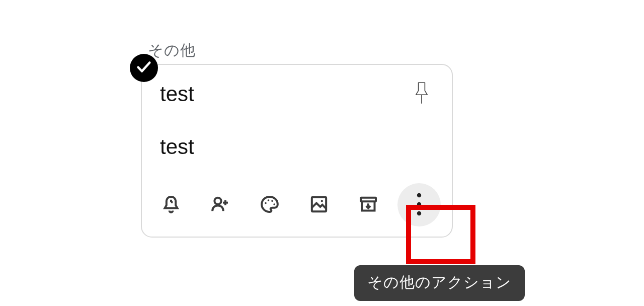 The width and height of the screenshot is (644, 306). Describe the element at coordinates (144, 68) in the screenshot. I see `selected-check-badge` at that location.